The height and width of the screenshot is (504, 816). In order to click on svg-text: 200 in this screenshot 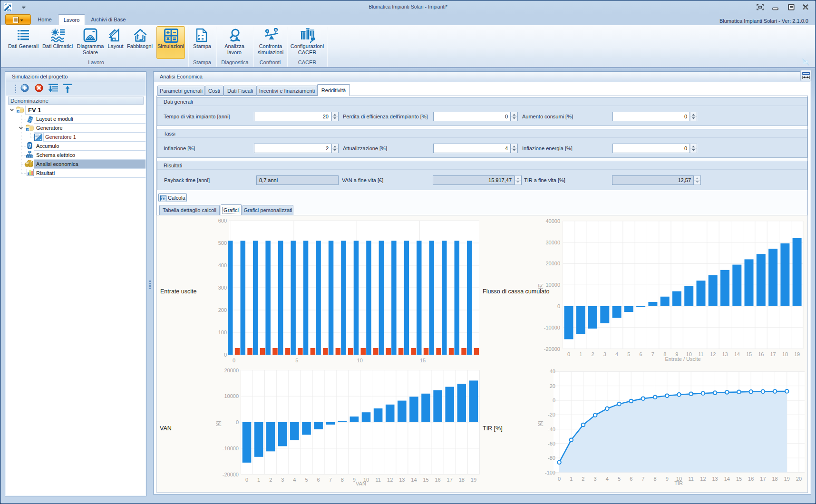, I will do `click(223, 310)`.